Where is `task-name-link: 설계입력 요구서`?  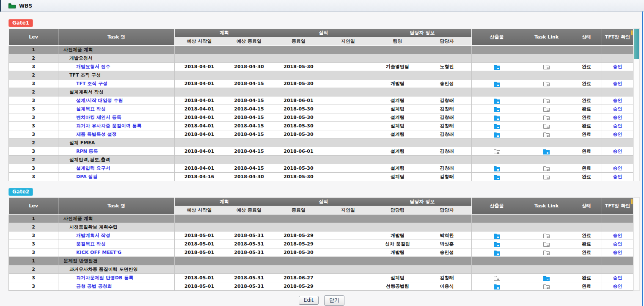
task-name-link: 설계입력 요구서 is located at coordinates (93, 168).